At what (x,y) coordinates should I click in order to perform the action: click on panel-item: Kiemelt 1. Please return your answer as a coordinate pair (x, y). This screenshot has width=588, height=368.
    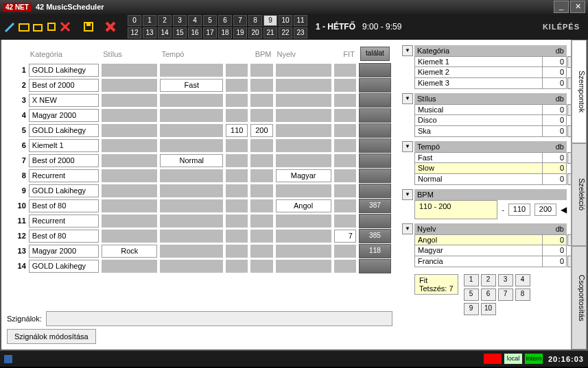
    Looking at the image, I should click on (479, 62).